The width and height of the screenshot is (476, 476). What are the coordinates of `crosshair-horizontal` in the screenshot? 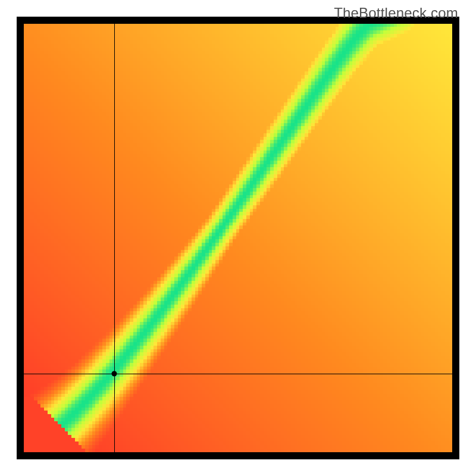 It's located at (238, 374).